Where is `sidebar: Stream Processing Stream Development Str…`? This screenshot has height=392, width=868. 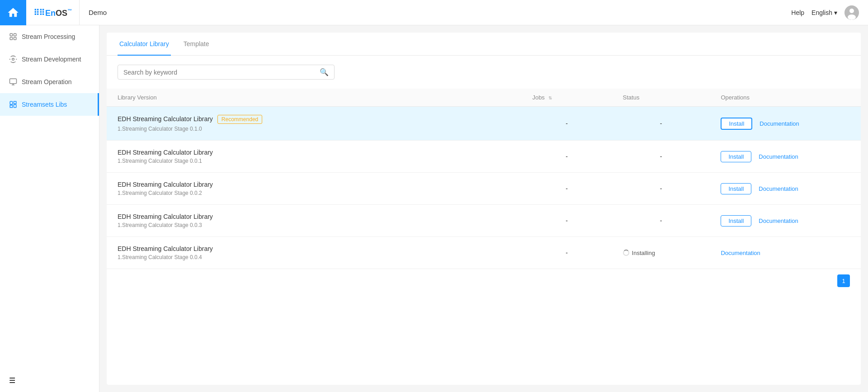 sidebar: Stream Processing Stream Development Str… is located at coordinates (50, 209).